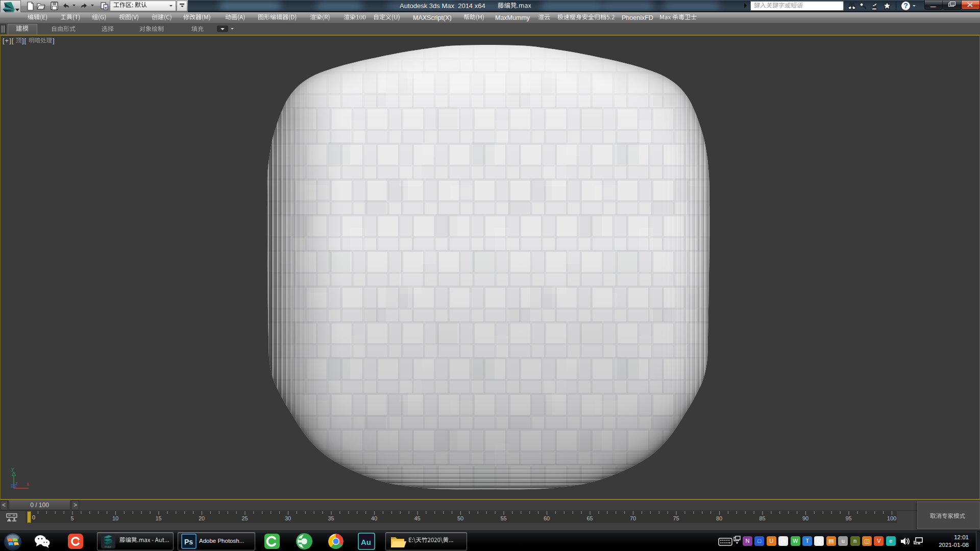 The width and height of the screenshot is (980, 551). What do you see at coordinates (719, 518) in the screenshot?
I see `svg-text: 80` at bounding box center [719, 518].